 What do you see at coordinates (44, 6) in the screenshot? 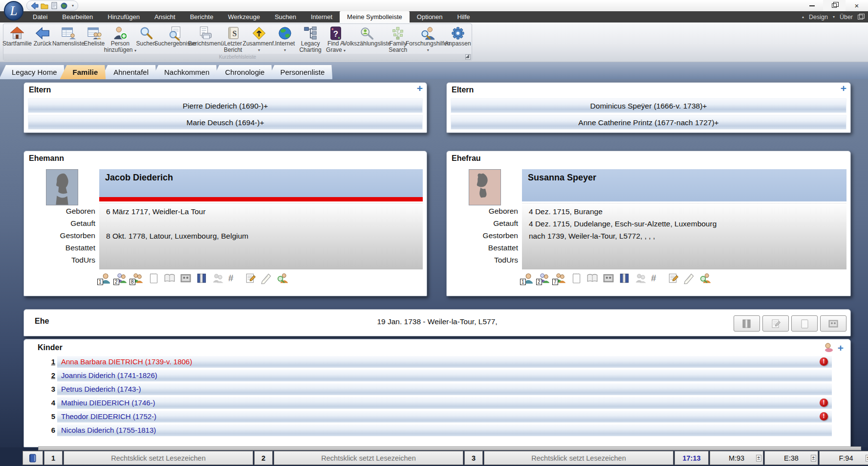
I see `folder-icon` at bounding box center [44, 6].